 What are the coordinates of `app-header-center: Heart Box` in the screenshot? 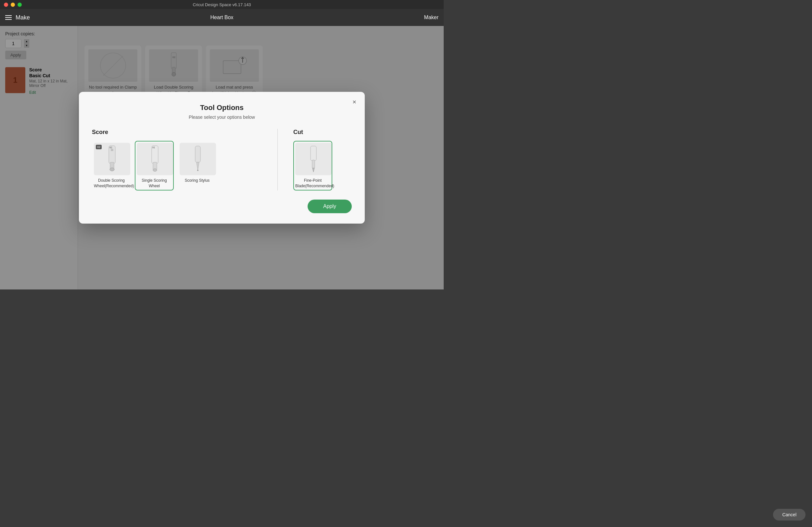 It's located at (222, 18).